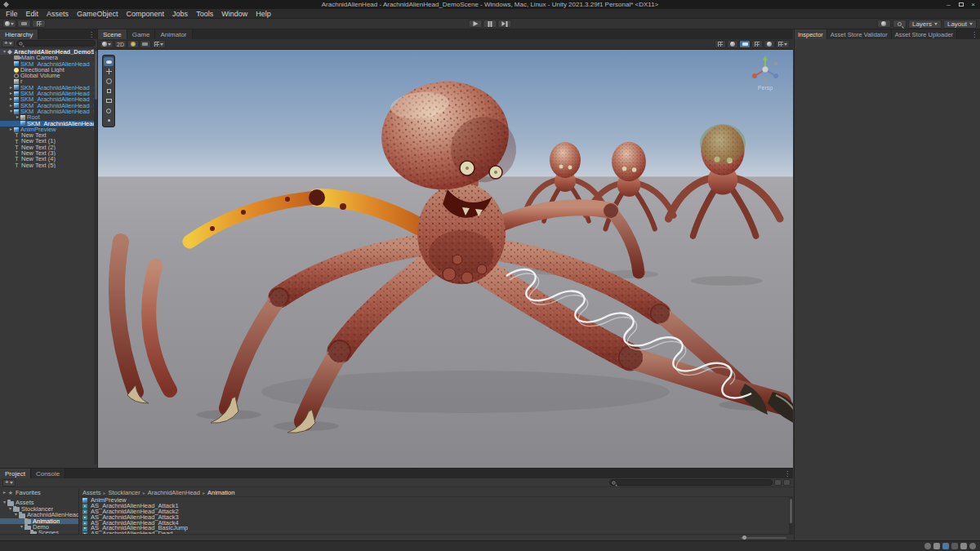  I want to click on slider-thumb, so click(745, 537).